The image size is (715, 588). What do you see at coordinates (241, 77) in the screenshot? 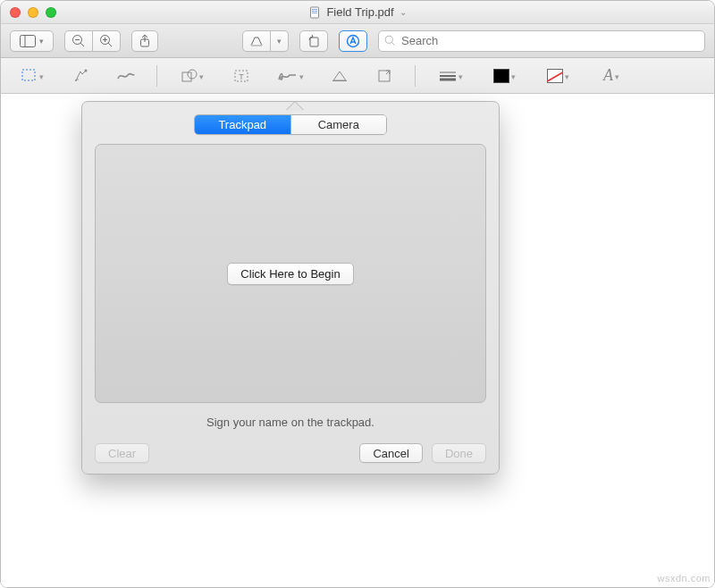
I see `svg-text: T` at bounding box center [241, 77].